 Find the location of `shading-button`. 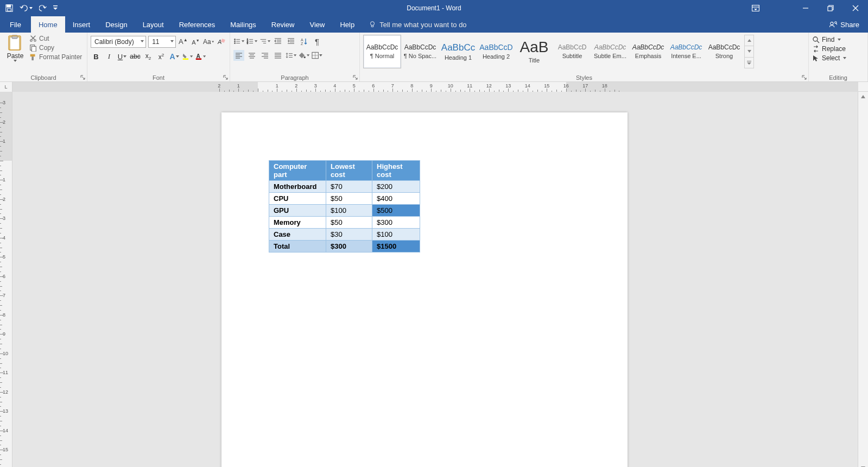

shading-button is located at coordinates (304, 55).